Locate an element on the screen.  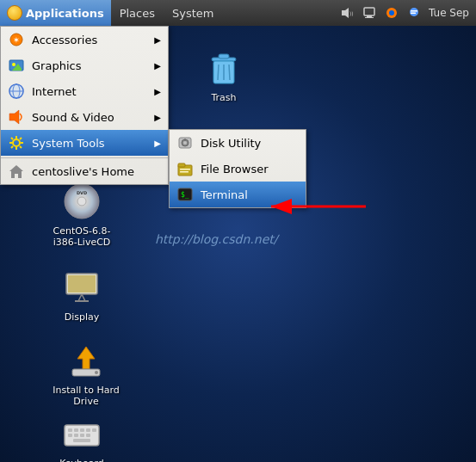
website-text: http://blog.csdn.net/ is located at coordinates (216, 239).